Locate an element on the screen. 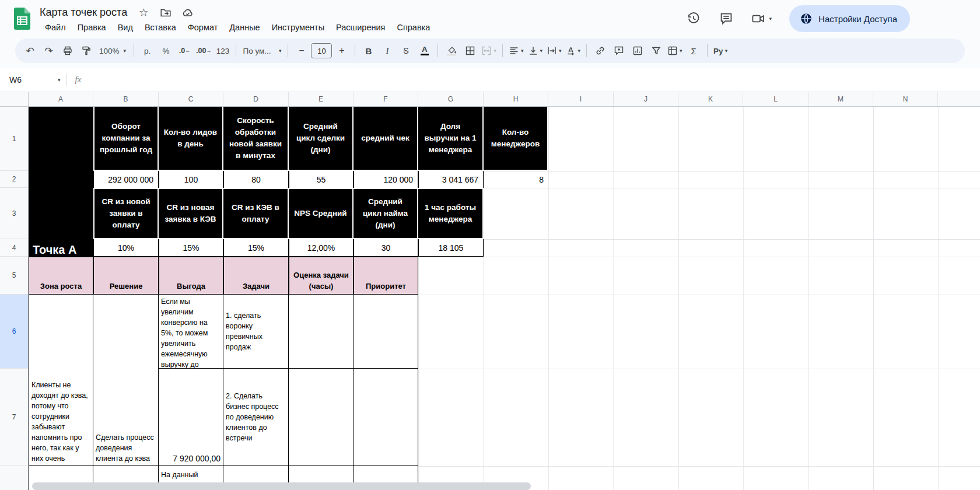 This screenshot has height=490, width=980. video-call-button: ▾ is located at coordinates (762, 19).